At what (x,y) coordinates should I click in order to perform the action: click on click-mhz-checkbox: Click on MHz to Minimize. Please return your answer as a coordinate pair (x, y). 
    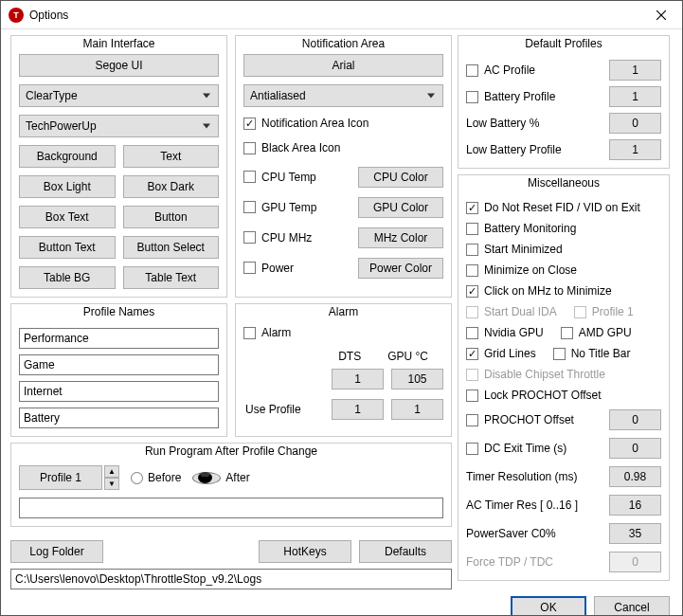
    Looking at the image, I should click on (539, 291).